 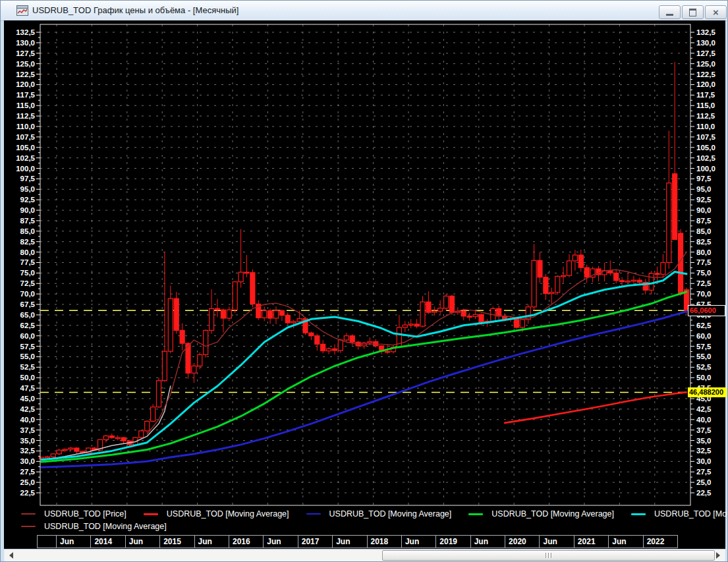 I want to click on legend-label: USDRUB_TOD [Price], so click(x=86, y=514).